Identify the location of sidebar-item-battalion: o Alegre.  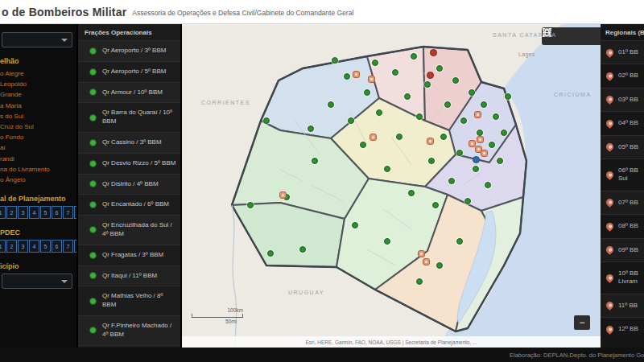
(39, 74).